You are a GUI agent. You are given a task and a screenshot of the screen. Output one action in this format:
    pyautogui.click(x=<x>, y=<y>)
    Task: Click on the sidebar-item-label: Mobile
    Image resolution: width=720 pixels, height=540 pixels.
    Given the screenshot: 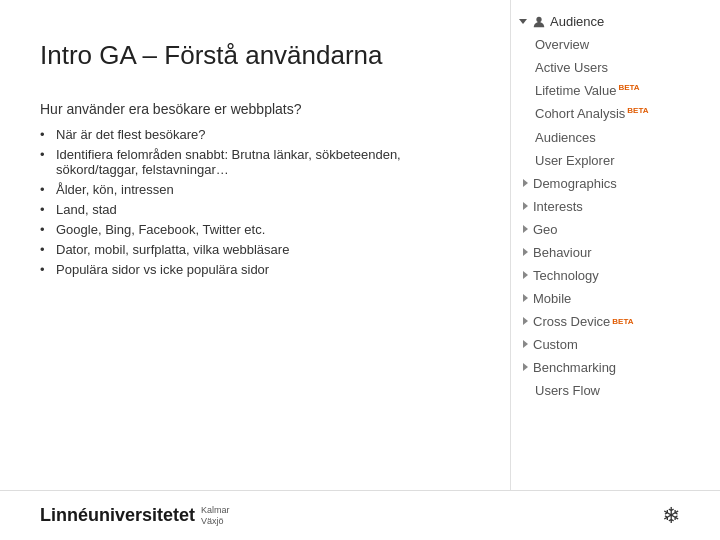 What is the action you would take?
    pyautogui.click(x=552, y=298)
    